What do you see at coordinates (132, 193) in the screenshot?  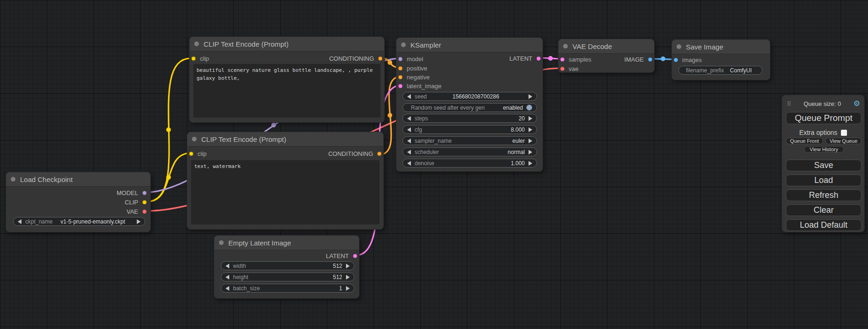 I see `output-slot-model: MODEL` at bounding box center [132, 193].